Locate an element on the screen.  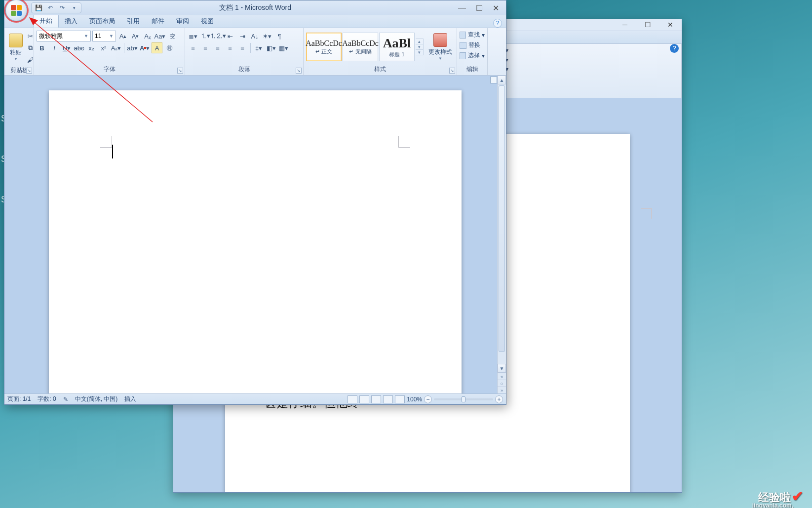
borders-button: ▦▾ is located at coordinates (283, 48).